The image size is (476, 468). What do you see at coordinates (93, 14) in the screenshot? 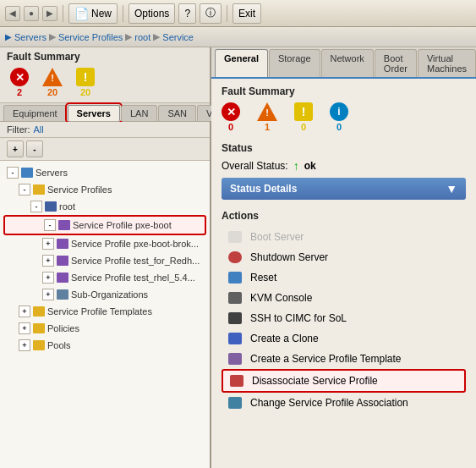
I see `new-button: 📄 New` at bounding box center [93, 14].